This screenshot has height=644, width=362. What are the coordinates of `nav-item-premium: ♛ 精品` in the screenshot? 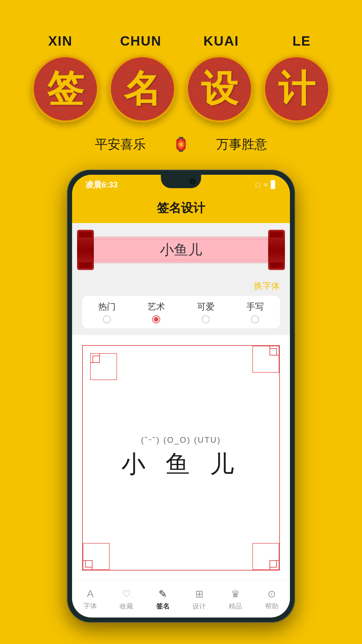 It's located at (235, 599).